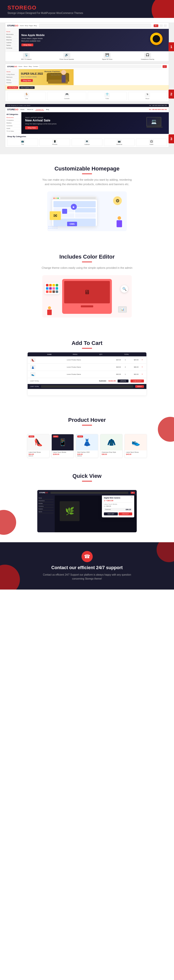 The width and height of the screenshot is (174, 980). Describe the element at coordinates (62, 446) in the screenshot. I see `product-card: NEW 📱 Latest Touch Mobile $199.00` at that location.